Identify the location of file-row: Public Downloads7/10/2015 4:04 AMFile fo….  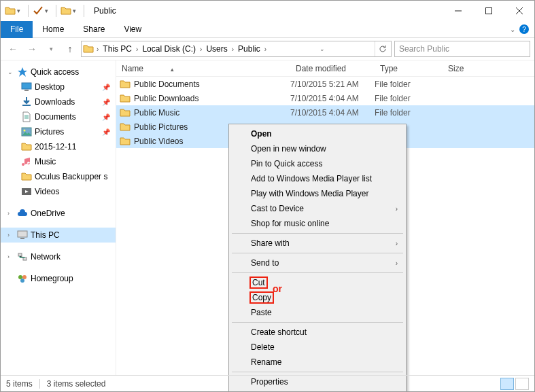
(325, 98).